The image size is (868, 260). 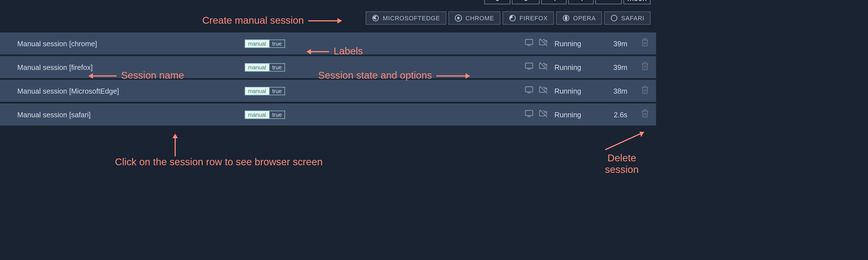 What do you see at coordinates (128, 114) in the screenshot?
I see `session-name: Manual session [safari]` at bounding box center [128, 114].